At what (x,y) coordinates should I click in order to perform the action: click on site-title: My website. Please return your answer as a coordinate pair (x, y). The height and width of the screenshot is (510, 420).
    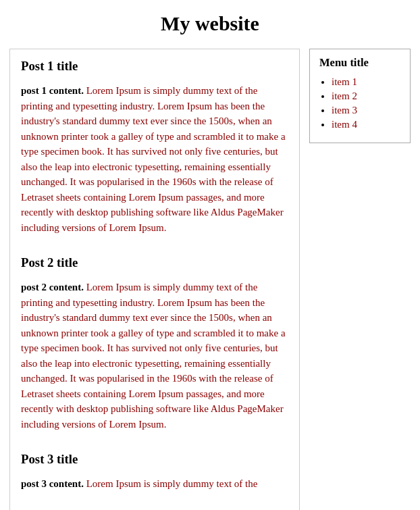
    Looking at the image, I should click on (210, 24).